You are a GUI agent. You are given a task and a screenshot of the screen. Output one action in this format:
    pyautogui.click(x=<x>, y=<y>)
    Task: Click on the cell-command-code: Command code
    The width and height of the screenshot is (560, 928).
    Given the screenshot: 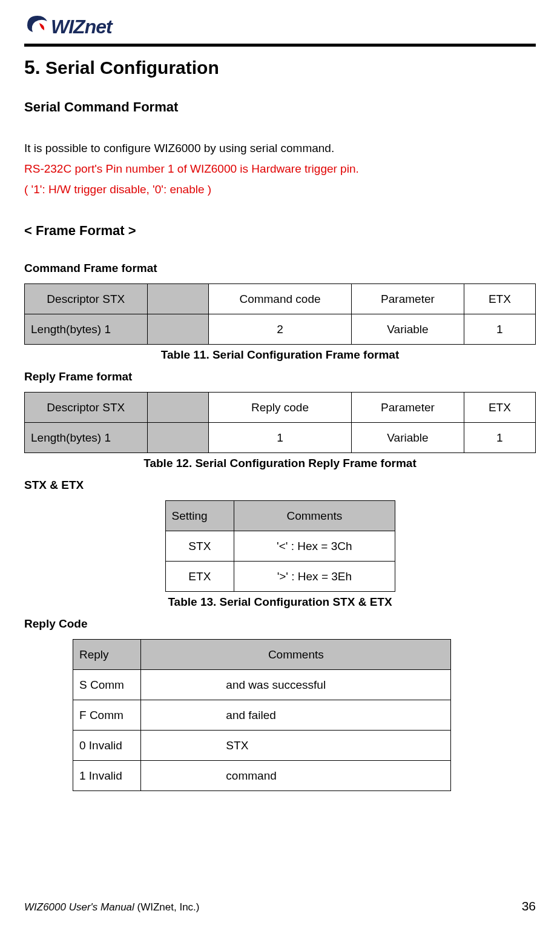 What is the action you would take?
    pyautogui.click(x=280, y=299)
    